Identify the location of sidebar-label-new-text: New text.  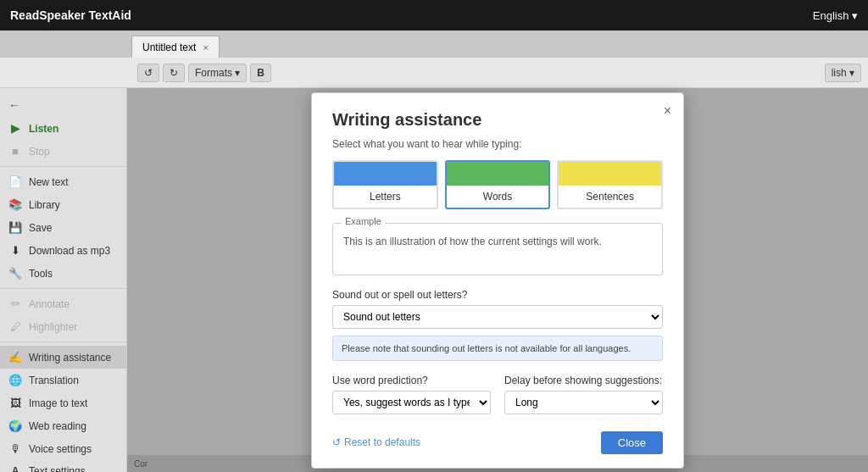
(49, 182).